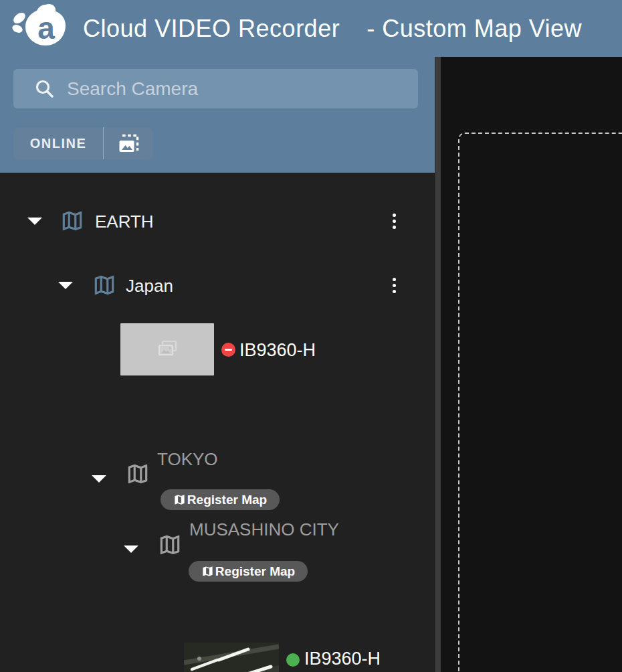 This screenshot has width=622, height=672. What do you see at coordinates (167, 349) in the screenshot?
I see `photo-stack-icon` at bounding box center [167, 349].